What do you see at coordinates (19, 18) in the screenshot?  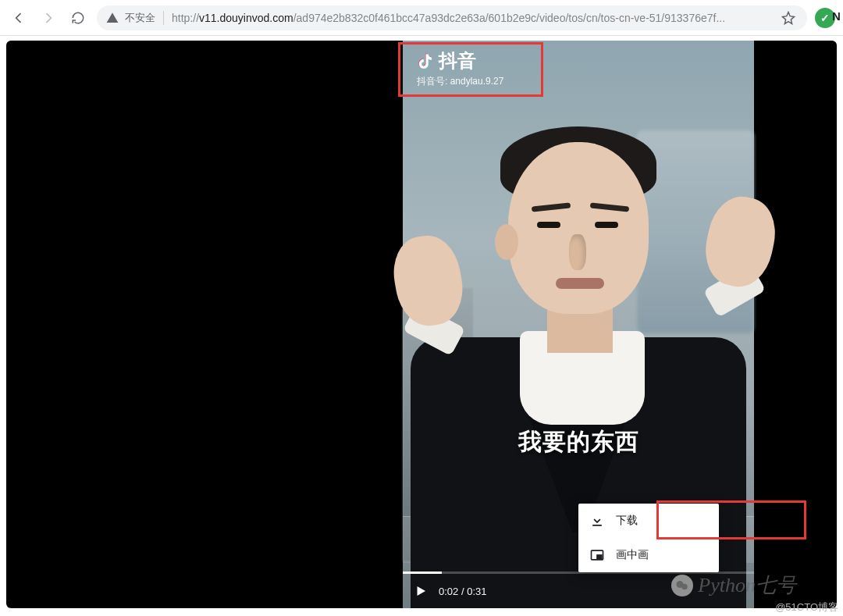 I see `back-button` at bounding box center [19, 18].